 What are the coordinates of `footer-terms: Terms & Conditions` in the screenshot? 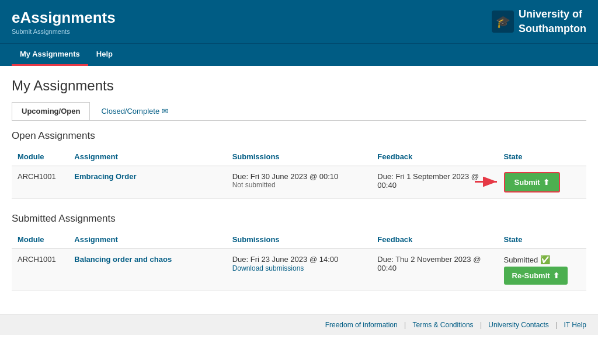 It's located at (443, 325).